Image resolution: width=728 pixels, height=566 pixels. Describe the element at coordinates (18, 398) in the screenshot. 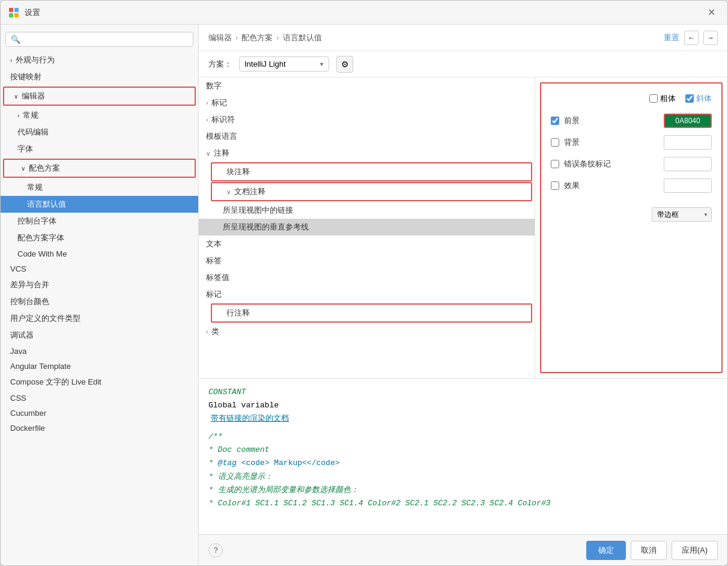

I see `sidebar-item-label: CSS` at that location.